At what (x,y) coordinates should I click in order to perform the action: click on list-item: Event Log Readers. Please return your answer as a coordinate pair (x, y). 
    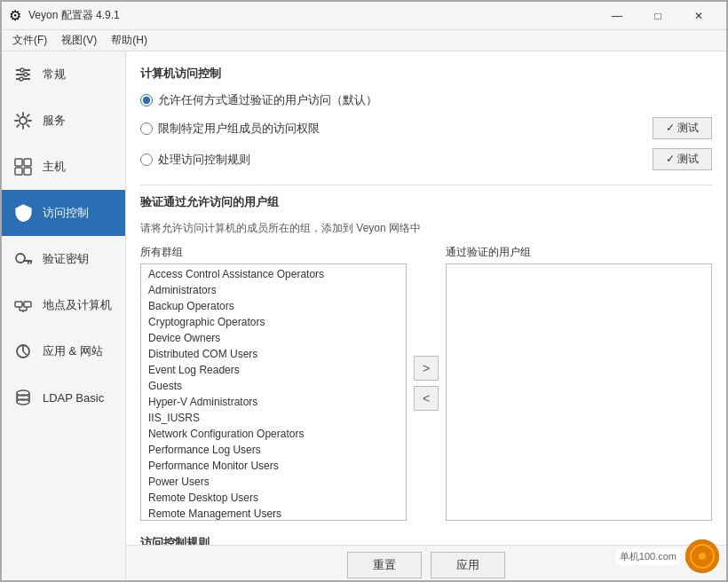
    Looking at the image, I should click on (273, 370).